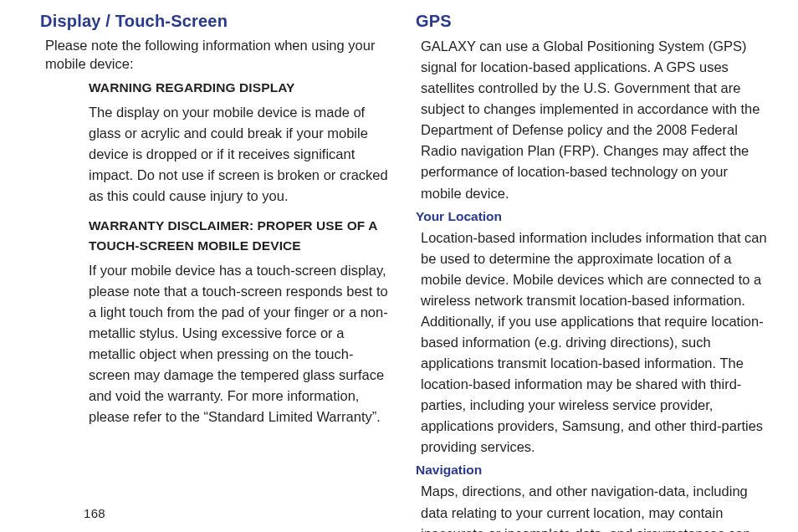  What do you see at coordinates (592, 22) in the screenshot?
I see `heading-gps: GPS` at bounding box center [592, 22].